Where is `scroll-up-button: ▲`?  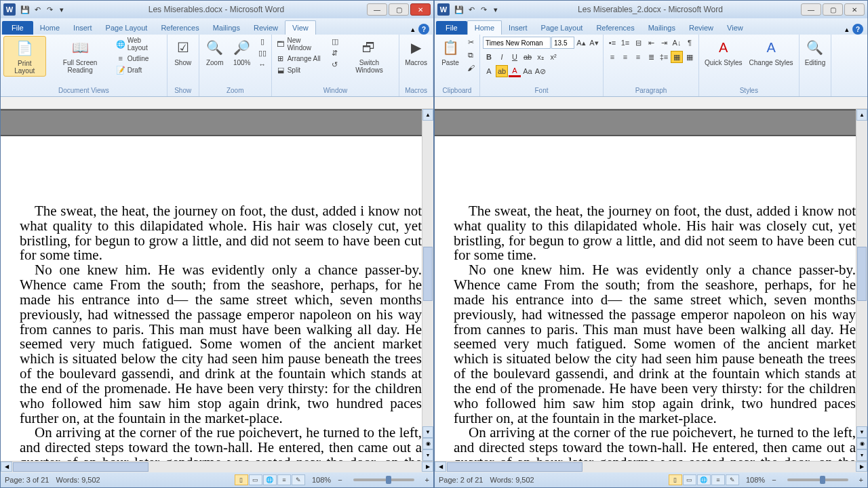
scroll-up-button: ▲ is located at coordinates (428, 115).